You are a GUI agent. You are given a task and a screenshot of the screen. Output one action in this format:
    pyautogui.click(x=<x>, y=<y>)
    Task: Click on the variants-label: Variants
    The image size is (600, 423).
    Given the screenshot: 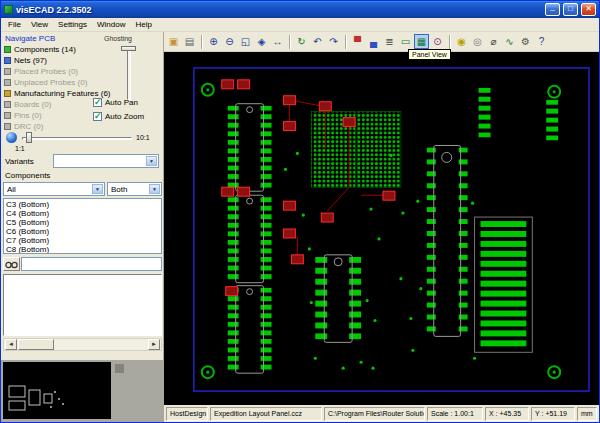 What is the action you would take?
    pyautogui.click(x=20, y=162)
    